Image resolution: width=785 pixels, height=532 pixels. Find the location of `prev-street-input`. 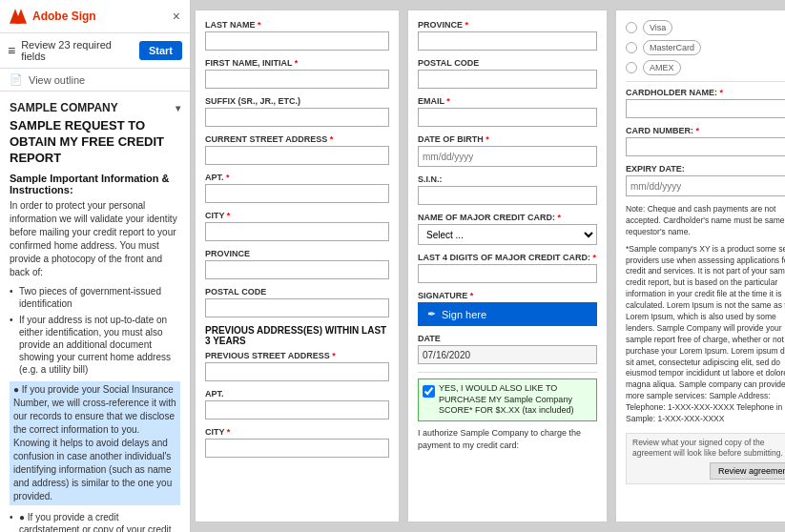

prev-street-input is located at coordinates (298, 372).